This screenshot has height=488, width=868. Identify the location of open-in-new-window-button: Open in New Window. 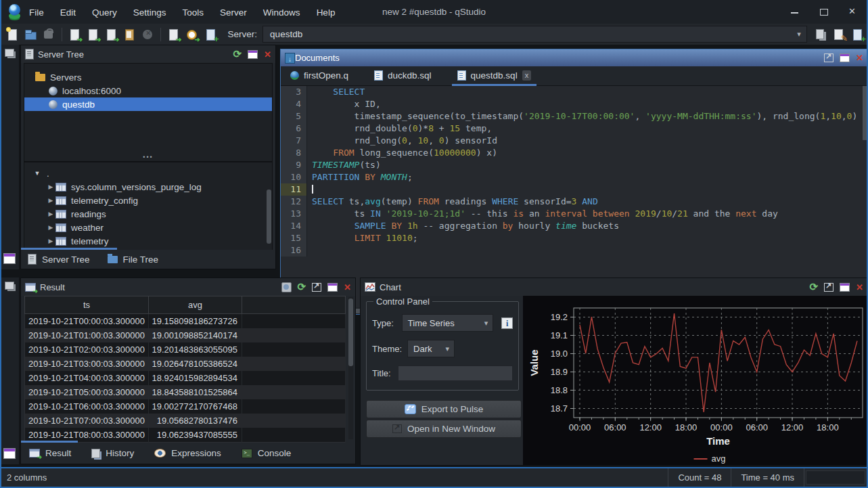
(444, 429).